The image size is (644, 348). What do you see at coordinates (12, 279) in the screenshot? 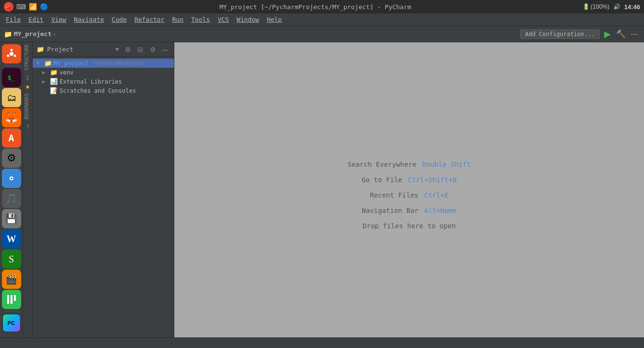
I see `dock-icon-vlc: 🎬` at bounding box center [12, 279].